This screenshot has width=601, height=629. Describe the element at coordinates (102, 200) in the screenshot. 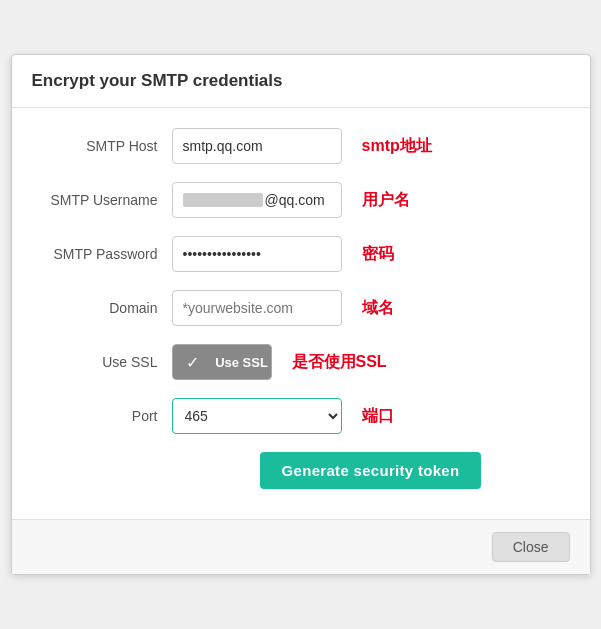

I see `smtp-username-label: SMTP Username` at that location.